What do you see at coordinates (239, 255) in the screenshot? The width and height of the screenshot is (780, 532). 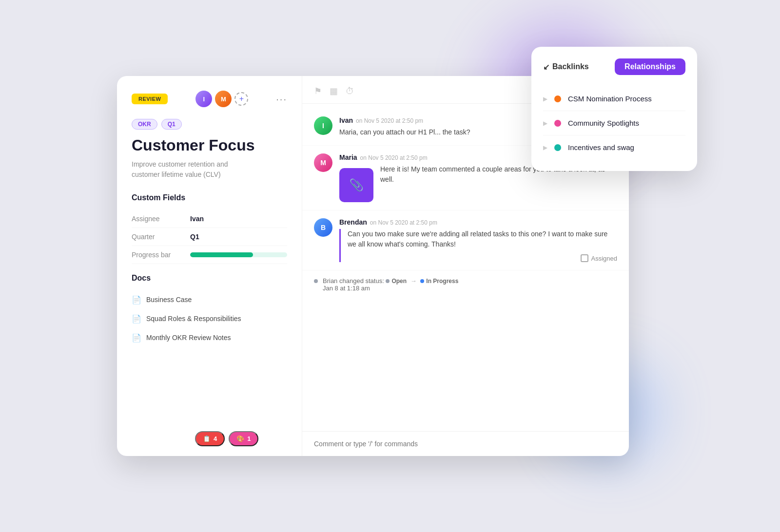 I see `progress-bar` at bounding box center [239, 255].